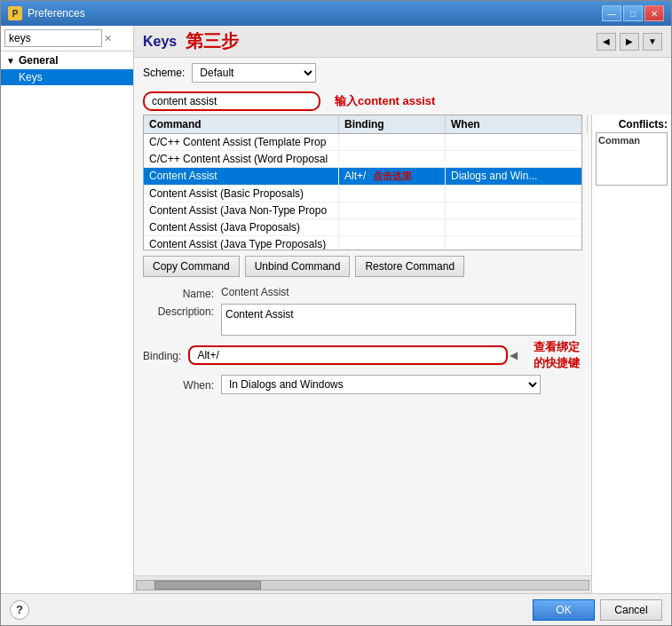  What do you see at coordinates (632, 124) in the screenshot?
I see `conflicts-label: Conflicts:` at bounding box center [632, 124].